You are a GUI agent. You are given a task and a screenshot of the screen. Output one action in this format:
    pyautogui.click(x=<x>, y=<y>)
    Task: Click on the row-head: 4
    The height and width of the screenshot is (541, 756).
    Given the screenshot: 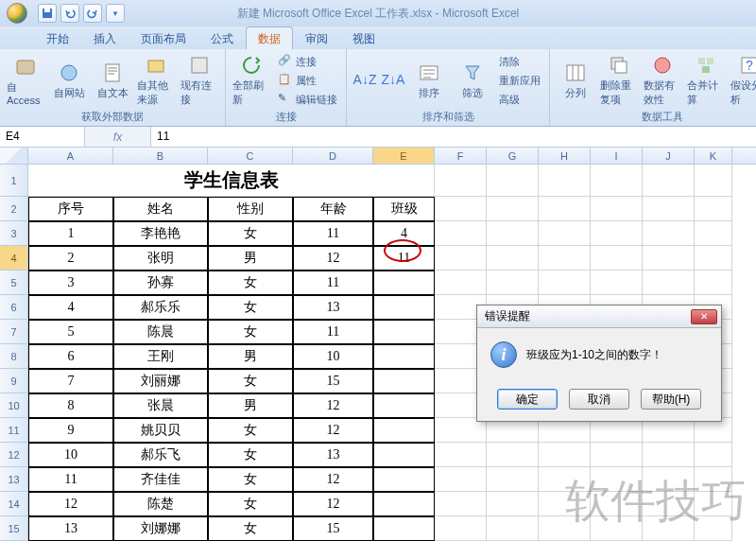 What is the action you would take?
    pyautogui.click(x=14, y=258)
    